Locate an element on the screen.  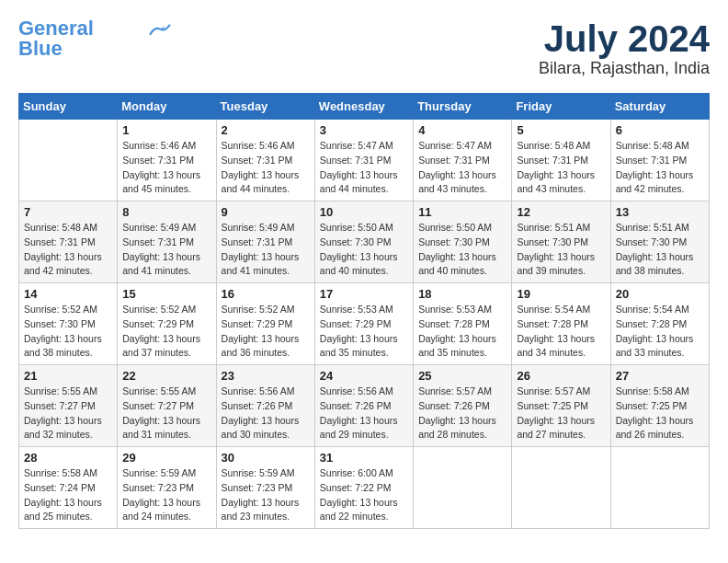
day-number: 5 is located at coordinates (561, 131).